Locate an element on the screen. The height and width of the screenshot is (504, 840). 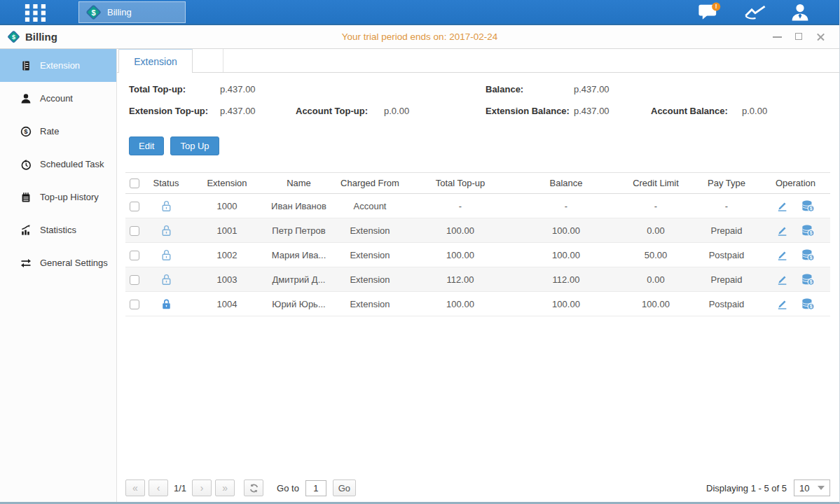
refresh-button is located at coordinates (254, 488).